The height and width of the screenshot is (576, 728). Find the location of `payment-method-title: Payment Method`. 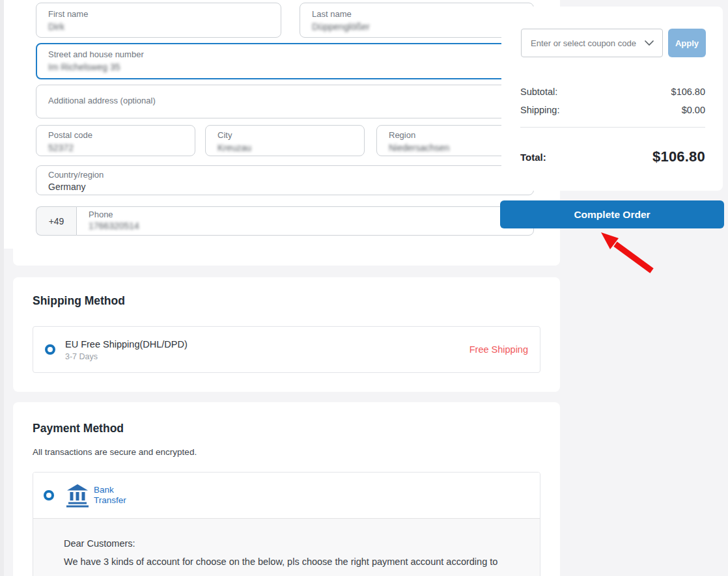

payment-method-title: Payment Method is located at coordinates (78, 428).